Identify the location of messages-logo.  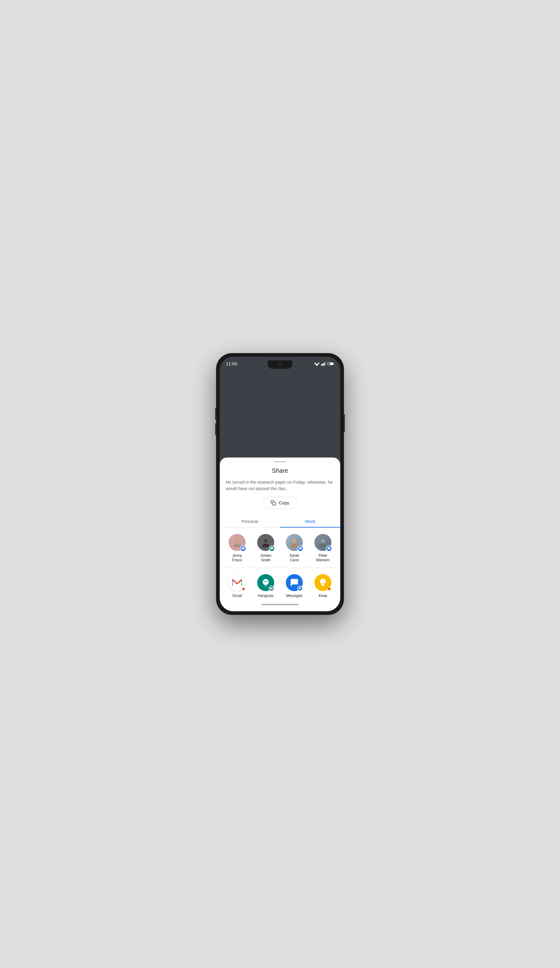
(294, 582).